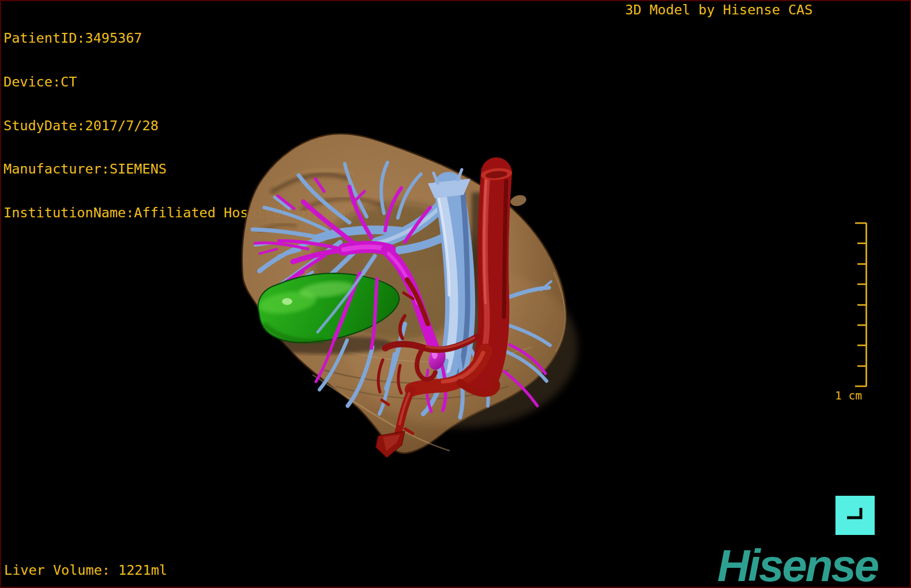 This screenshot has height=588, width=911. I want to click on ruler-label: 1 cm, so click(849, 395).